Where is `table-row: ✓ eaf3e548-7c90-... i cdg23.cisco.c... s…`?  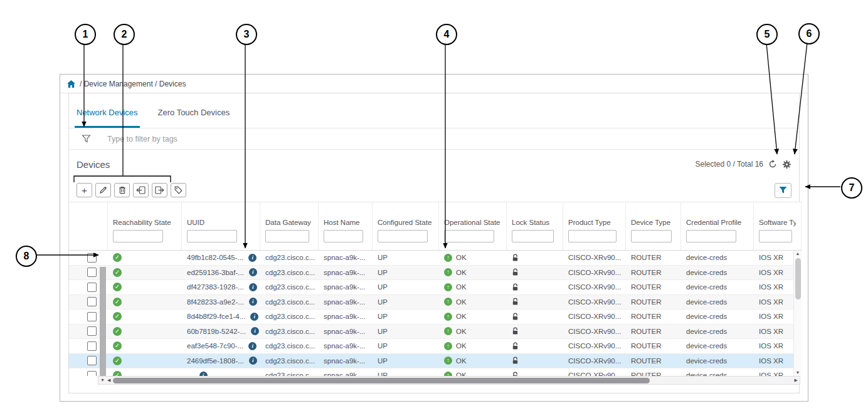 table-row: ✓ eaf3e548-7c90-... i cdg23.cisco.c... s… is located at coordinates (435, 346).